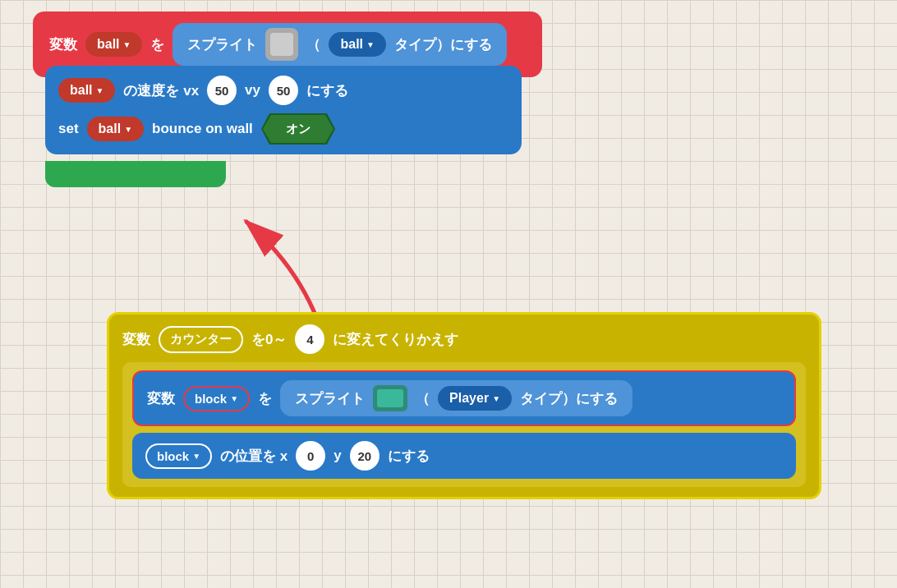  Describe the element at coordinates (127, 44) in the screenshot. I see `chevron-down-icon: ▼` at that location.